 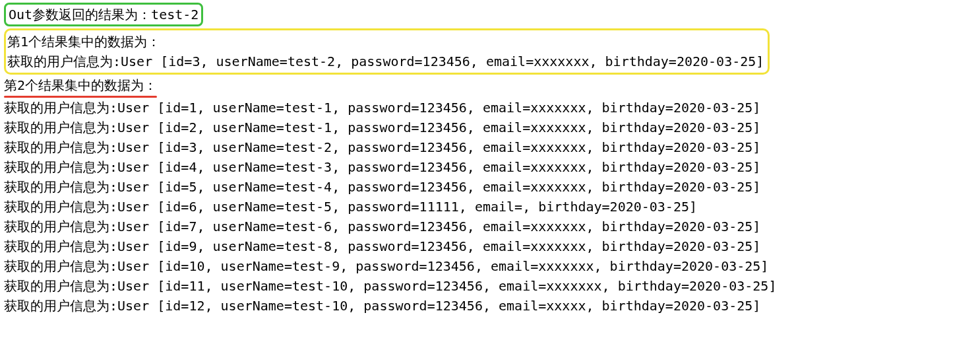 I want to click on result-set-1-header: 第1个结果集中的数据为：, so click(x=385, y=42).